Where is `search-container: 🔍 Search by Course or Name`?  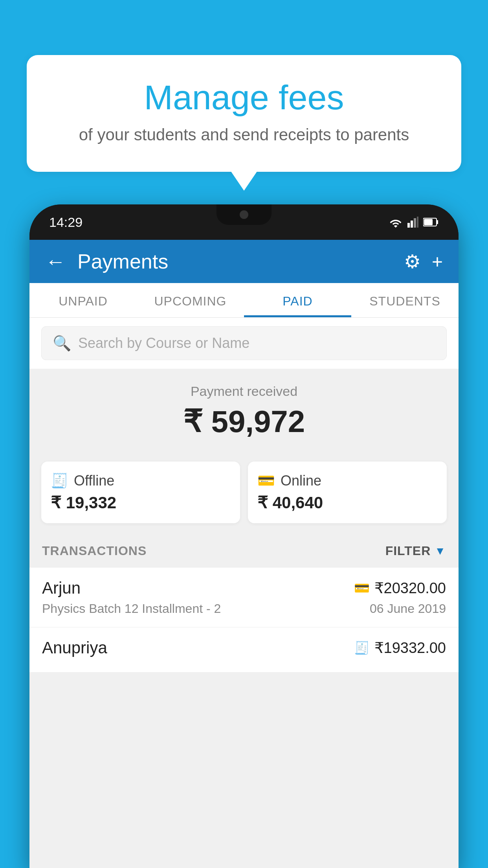
search-container: 🔍 Search by Course or Name is located at coordinates (244, 343).